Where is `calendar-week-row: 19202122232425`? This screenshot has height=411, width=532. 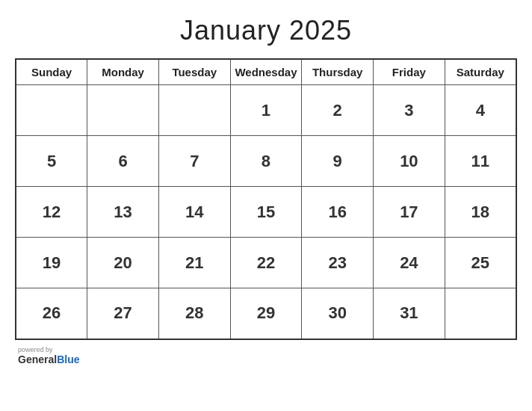 calendar-week-row: 19202122232425 is located at coordinates (266, 263).